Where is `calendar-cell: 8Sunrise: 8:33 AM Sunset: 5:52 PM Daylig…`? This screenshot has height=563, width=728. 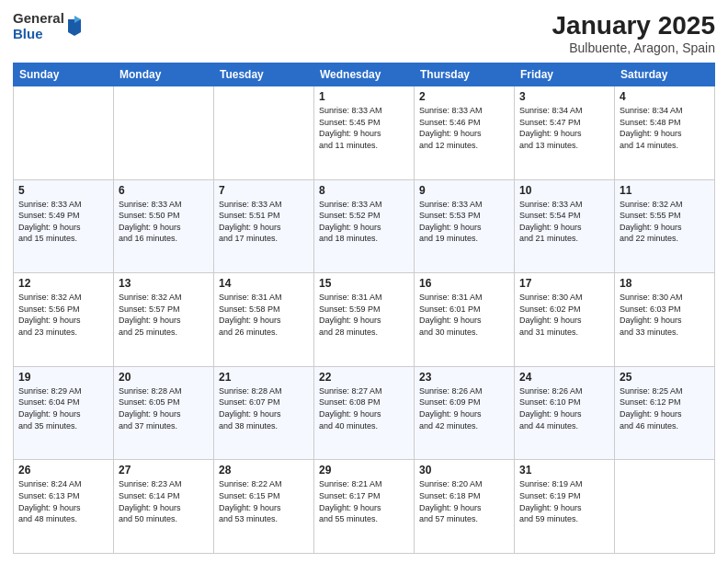
calendar-cell: 8Sunrise: 8:33 AM Sunset: 5:52 PM Daylig… is located at coordinates (364, 226).